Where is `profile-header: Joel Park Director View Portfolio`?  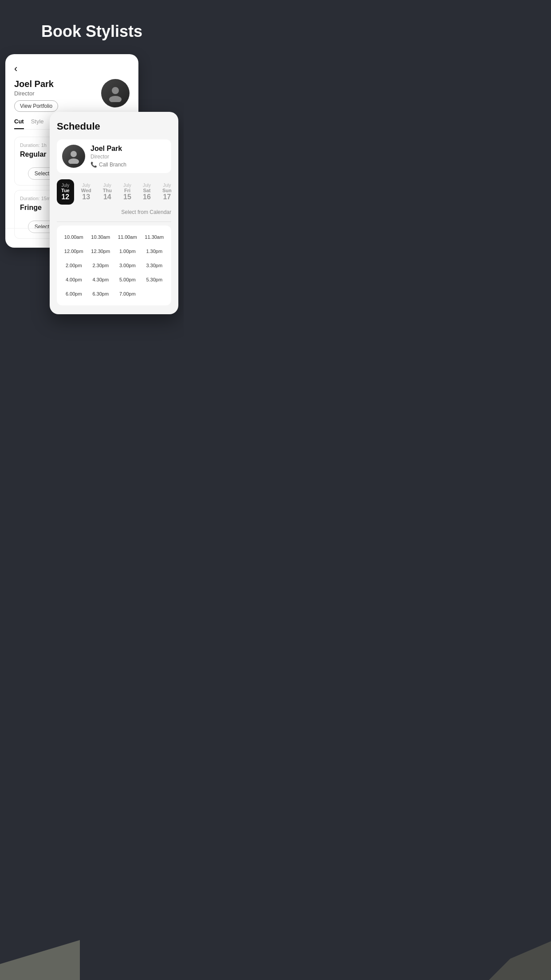 profile-header: Joel Park Director View Portfolio is located at coordinates (72, 95).